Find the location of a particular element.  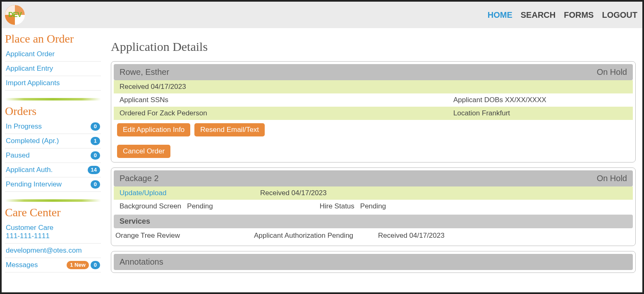

sidebar-item-paused: Paused 0 is located at coordinates (53, 155).